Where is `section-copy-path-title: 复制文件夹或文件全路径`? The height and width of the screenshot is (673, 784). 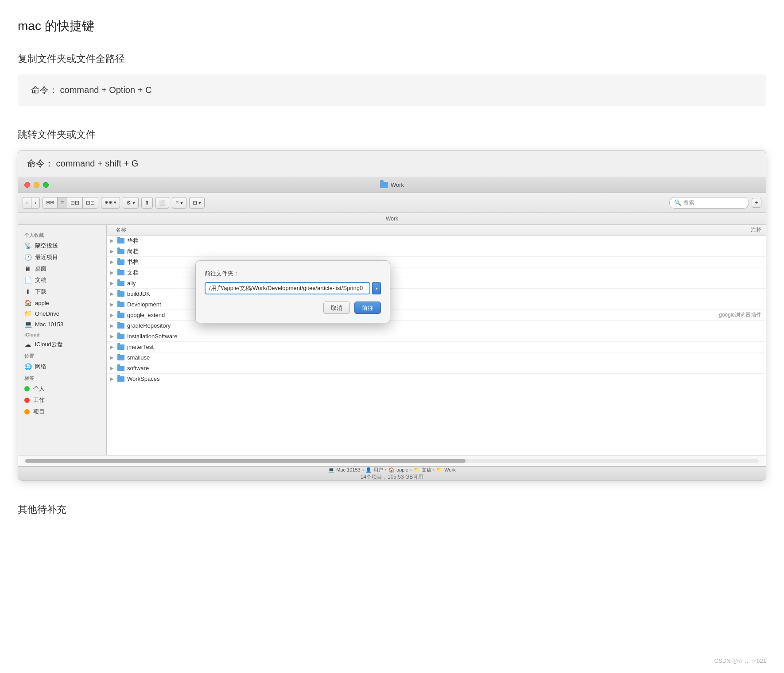 section-copy-path-title: 复制文件夹或文件全路径 is located at coordinates (392, 59).